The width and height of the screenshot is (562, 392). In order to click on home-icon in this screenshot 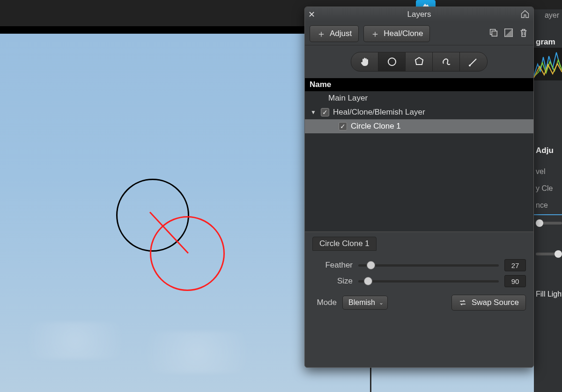, I will do `click(525, 14)`.